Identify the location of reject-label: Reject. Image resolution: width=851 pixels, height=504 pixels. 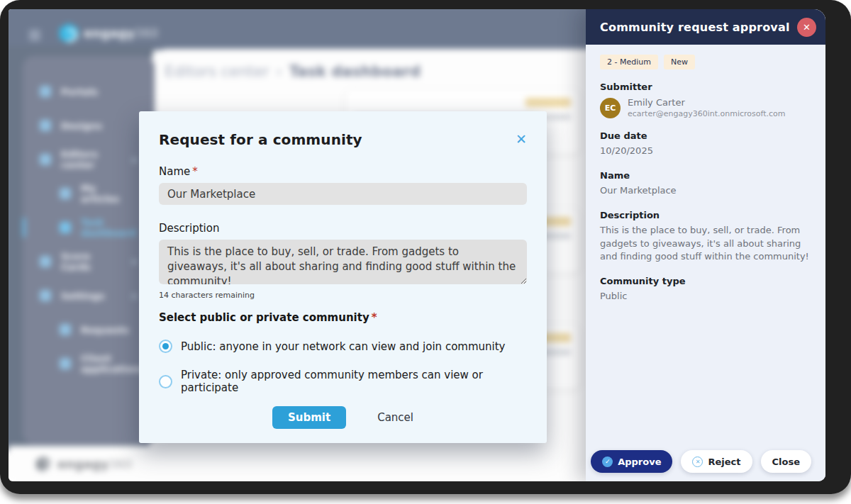
(724, 462).